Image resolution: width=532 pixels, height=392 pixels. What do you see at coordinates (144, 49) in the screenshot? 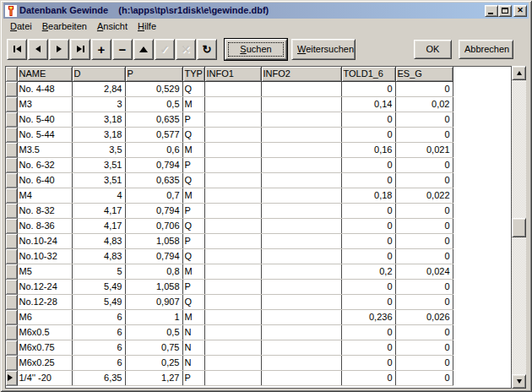
I see `edit-record-button` at bounding box center [144, 49].